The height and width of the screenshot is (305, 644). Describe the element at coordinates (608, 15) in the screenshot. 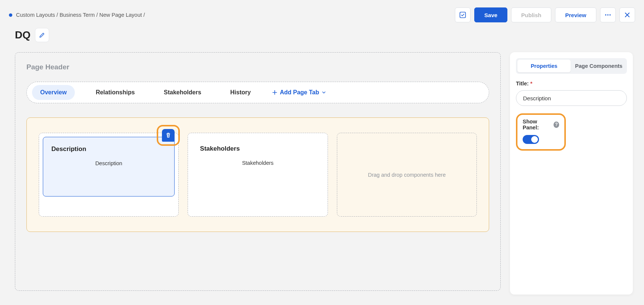

I see `more-button` at that location.